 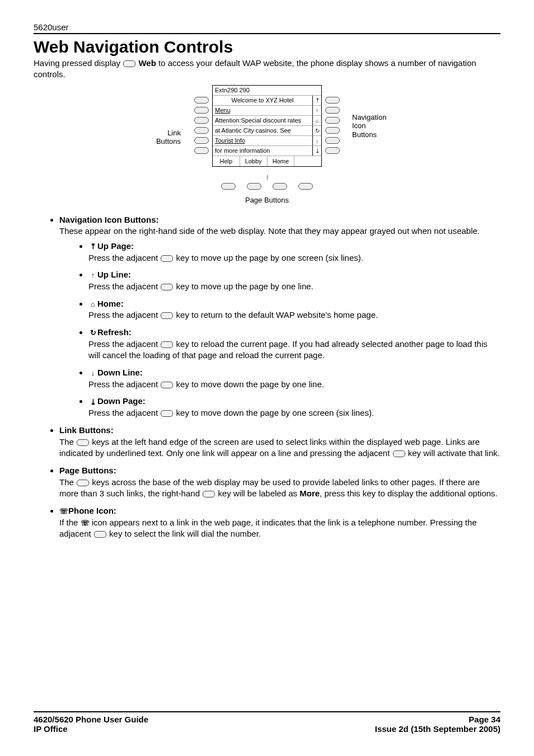 What do you see at coordinates (308, 161) in the screenshot?
I see `bottombar-seg` at bounding box center [308, 161].